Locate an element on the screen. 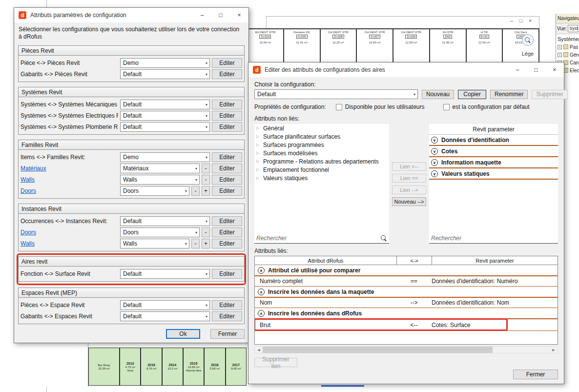 The image size is (579, 392). minimize-icon: – is located at coordinates (517, 70).